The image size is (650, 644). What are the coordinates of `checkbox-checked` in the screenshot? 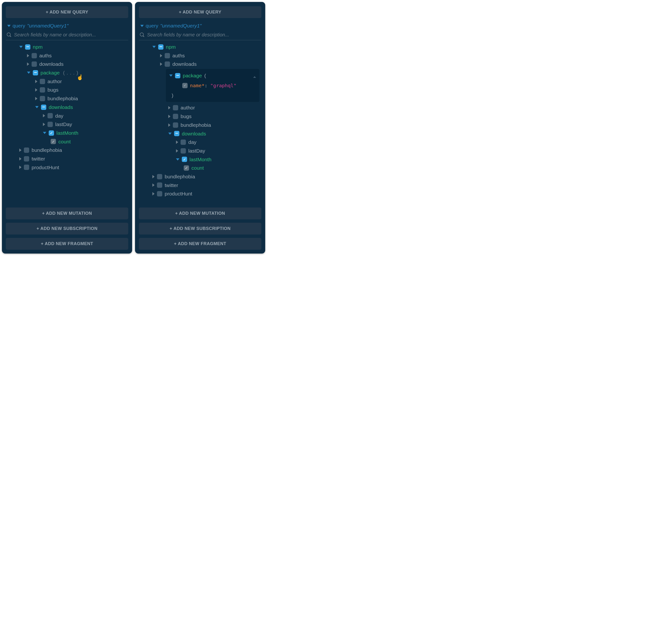 It's located at (51, 133).